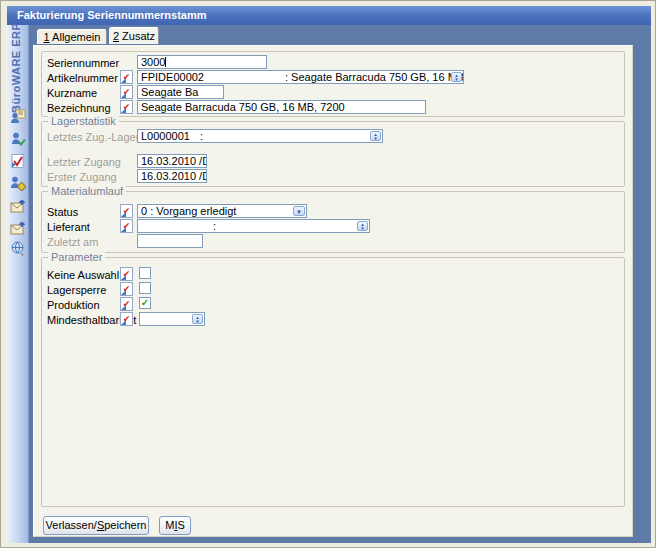 The width and height of the screenshot is (656, 548). What do you see at coordinates (84, 121) in the screenshot?
I see `lagerstatistik-caption: Lagerstatistik` at bounding box center [84, 121].